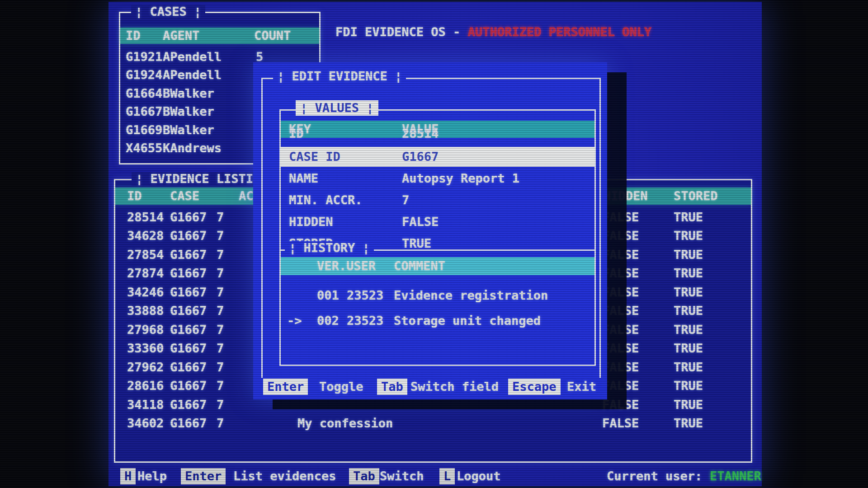 This screenshot has width=868, height=488. Describe the element at coordinates (146, 386) in the screenshot. I see `evidence-id: 28616` at that location.